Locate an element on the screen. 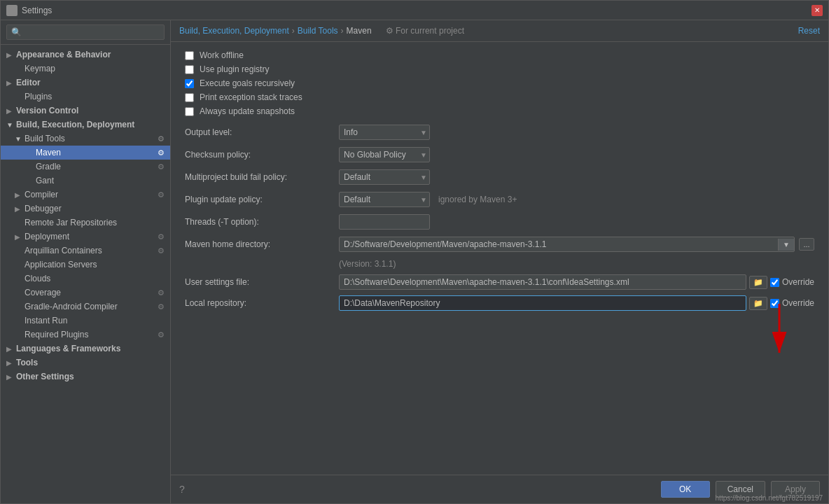 Image resolution: width=829 pixels, height=504 pixels. sidebar-item-plugins: Plugins is located at coordinates (85, 97).